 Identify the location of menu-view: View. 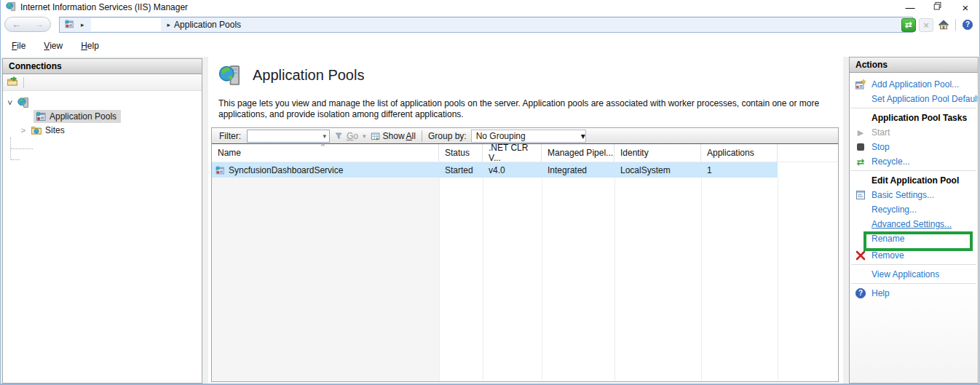
(53, 46).